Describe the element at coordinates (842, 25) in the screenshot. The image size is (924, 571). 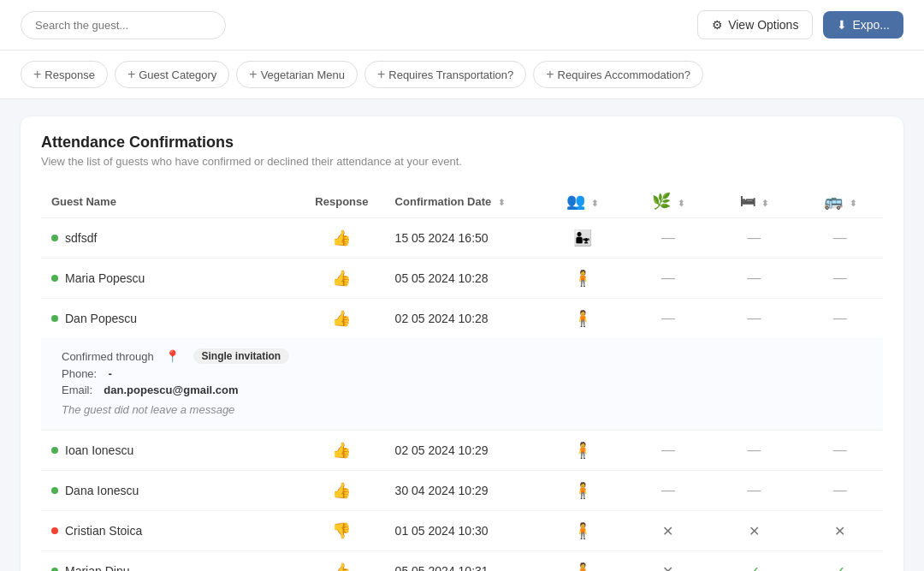
I see `download-icon: ⬇` at that location.